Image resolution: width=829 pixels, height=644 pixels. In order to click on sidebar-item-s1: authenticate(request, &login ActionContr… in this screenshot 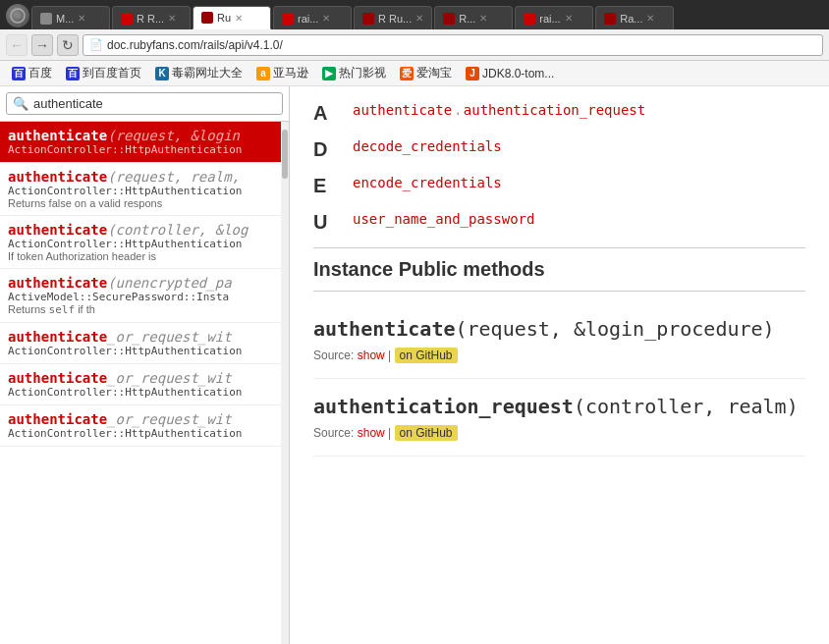, I will do `click(144, 142)`.